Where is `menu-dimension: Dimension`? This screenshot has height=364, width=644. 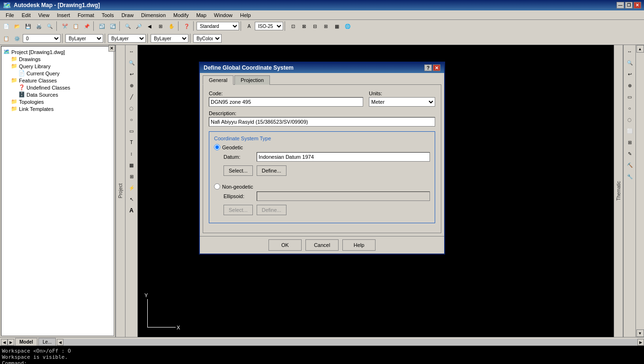
menu-dimension: Dimension is located at coordinates (153, 15).